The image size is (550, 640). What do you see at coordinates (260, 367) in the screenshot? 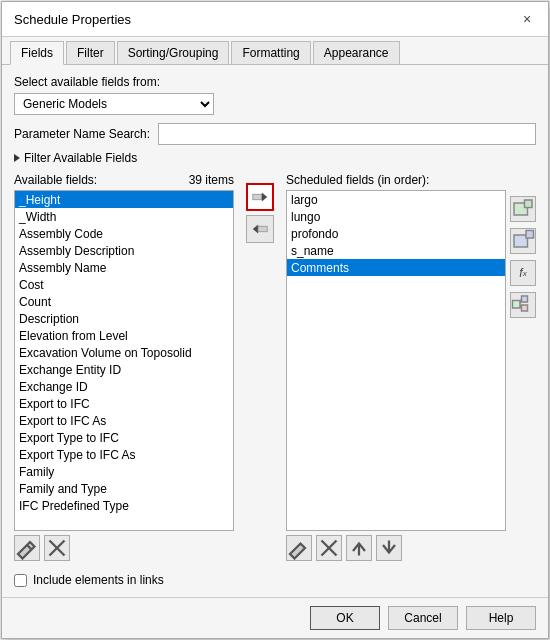
I see `transfer-buttons` at bounding box center [260, 367].